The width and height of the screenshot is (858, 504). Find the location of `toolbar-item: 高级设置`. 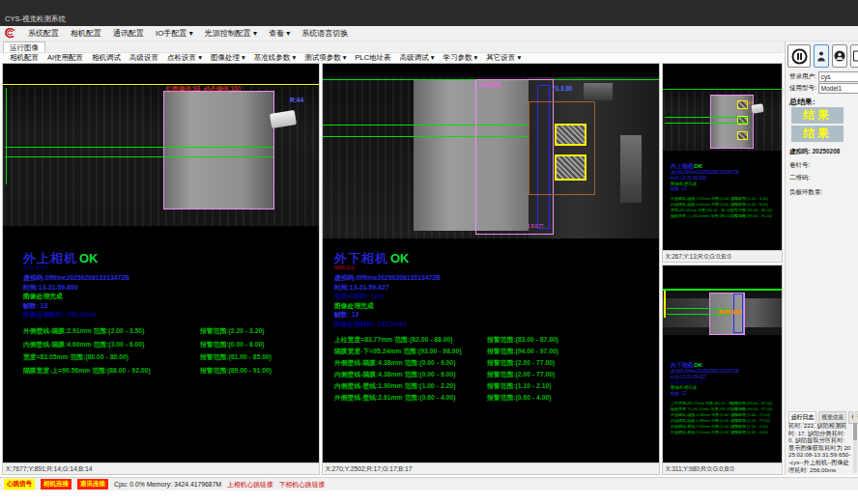

toolbar-item: 高级设置 is located at coordinates (144, 58).